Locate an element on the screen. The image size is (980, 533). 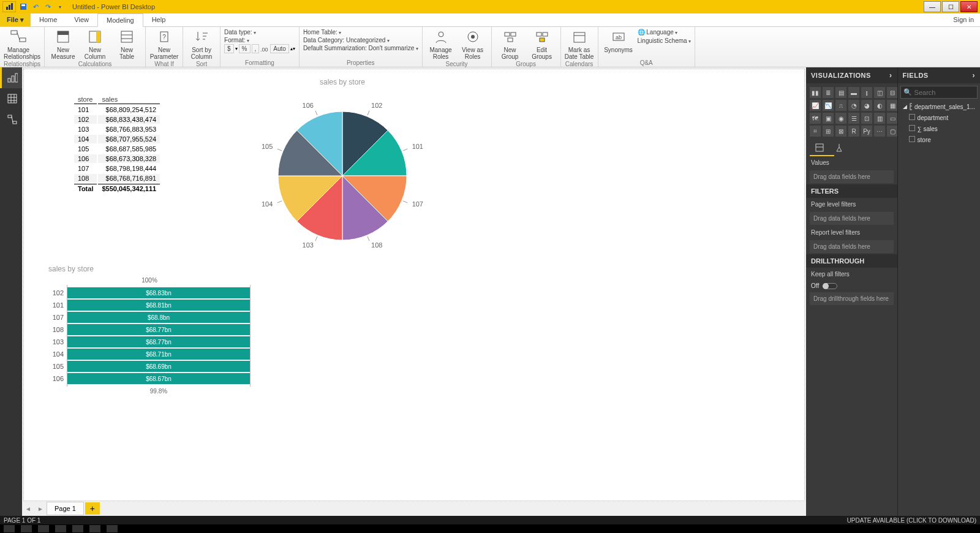
undo-icon: ↶ is located at coordinates (36, 7).